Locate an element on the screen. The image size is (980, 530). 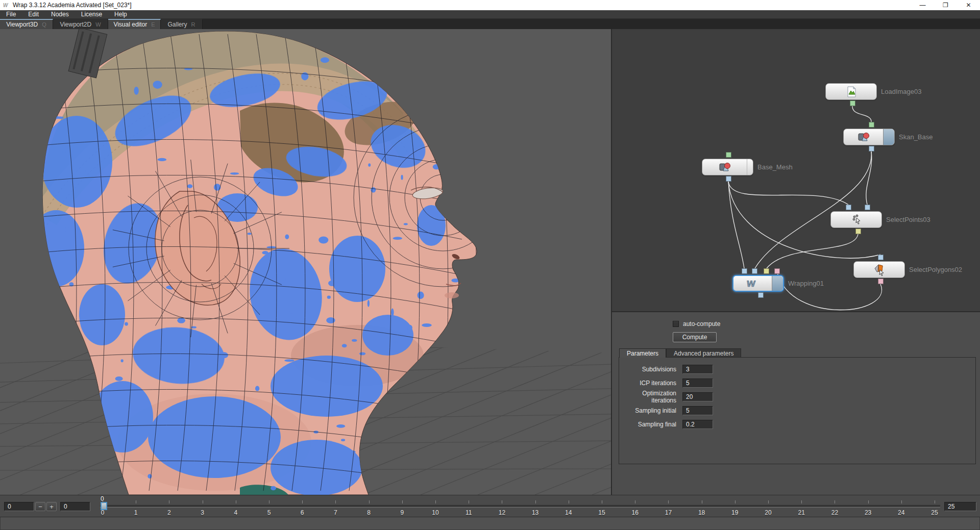
param-input-sampling-initial is located at coordinates (698, 411).